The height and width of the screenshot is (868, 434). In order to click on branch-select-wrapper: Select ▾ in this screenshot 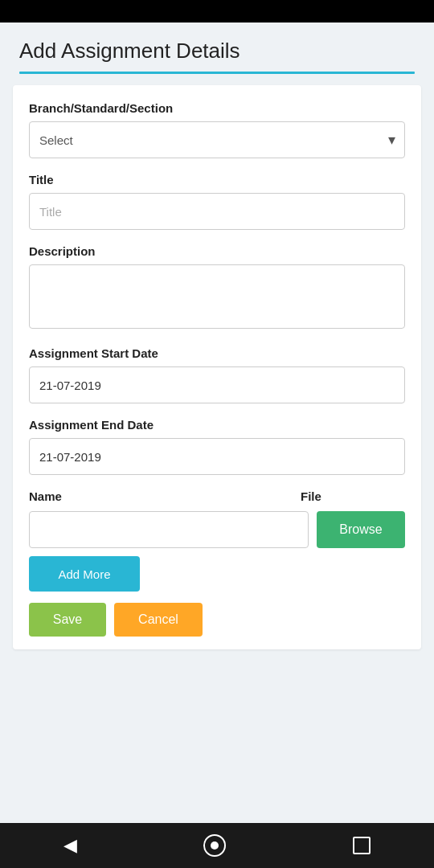, I will do `click(217, 140)`.